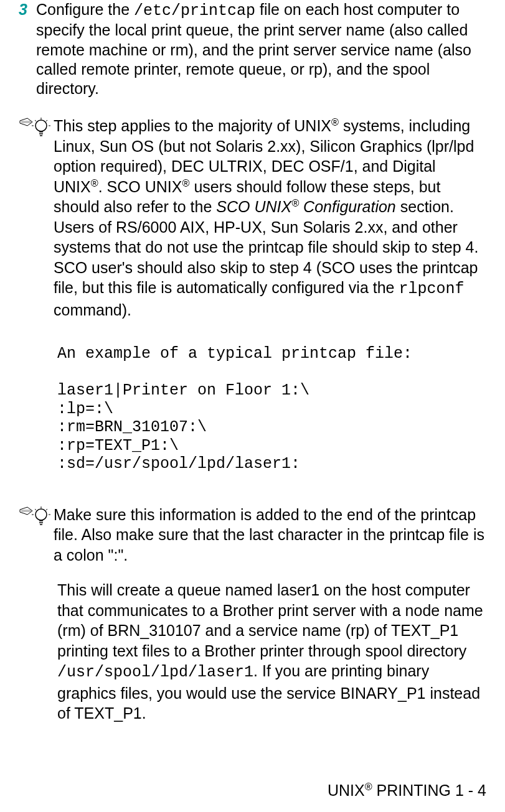 This screenshot has width=505, height=812. Describe the element at coordinates (295, 203) in the screenshot. I see `note1-italic-reg: ®` at that location.